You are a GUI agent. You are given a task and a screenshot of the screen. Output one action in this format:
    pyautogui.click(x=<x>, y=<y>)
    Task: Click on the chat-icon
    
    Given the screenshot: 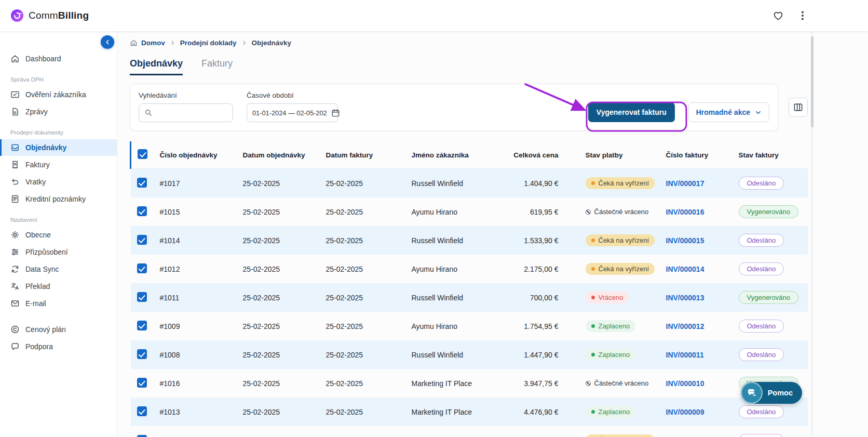 What is the action you would take?
    pyautogui.click(x=752, y=393)
    